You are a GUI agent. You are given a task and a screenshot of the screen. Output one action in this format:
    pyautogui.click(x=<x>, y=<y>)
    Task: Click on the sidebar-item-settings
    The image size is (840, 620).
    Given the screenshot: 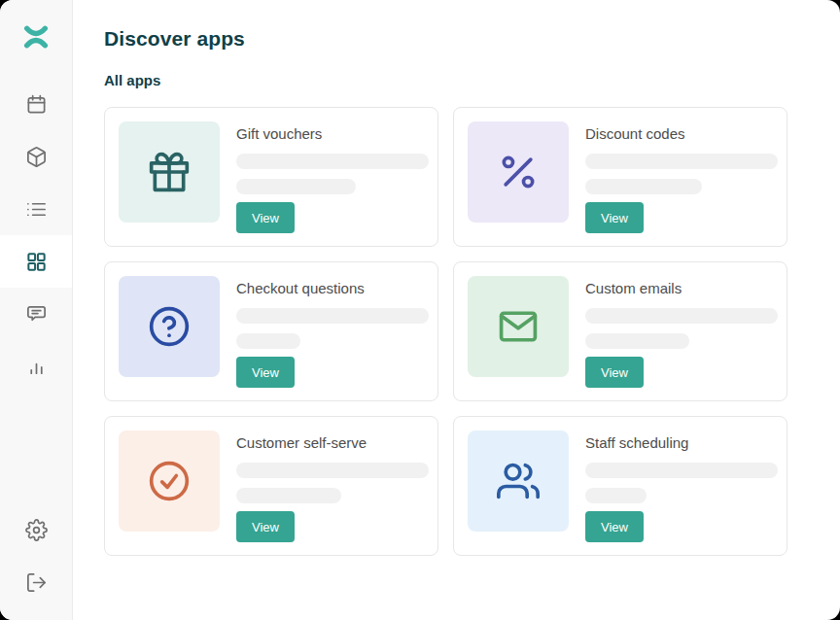 What is the action you would take?
    pyautogui.click(x=36, y=530)
    